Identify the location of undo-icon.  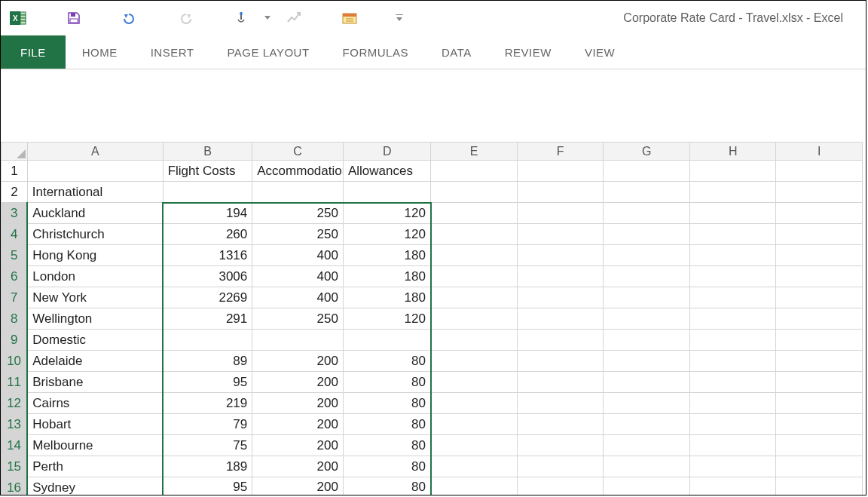
(130, 18).